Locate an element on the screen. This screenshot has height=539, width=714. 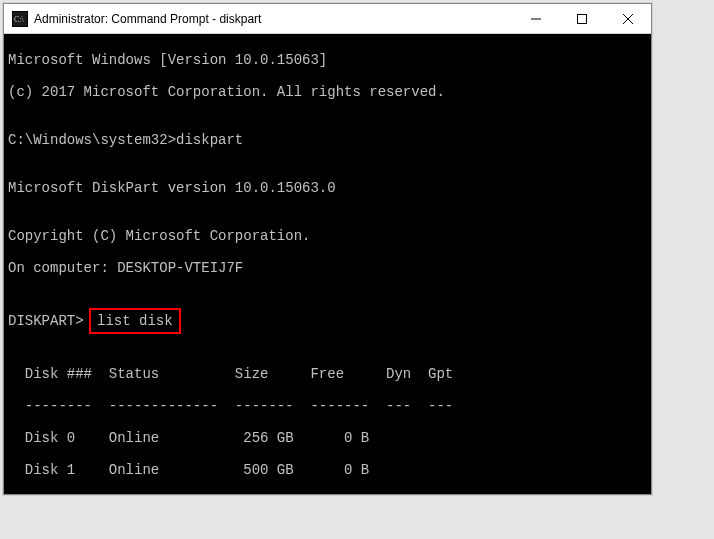
highlighted-command: list disk is located at coordinates (135, 321).